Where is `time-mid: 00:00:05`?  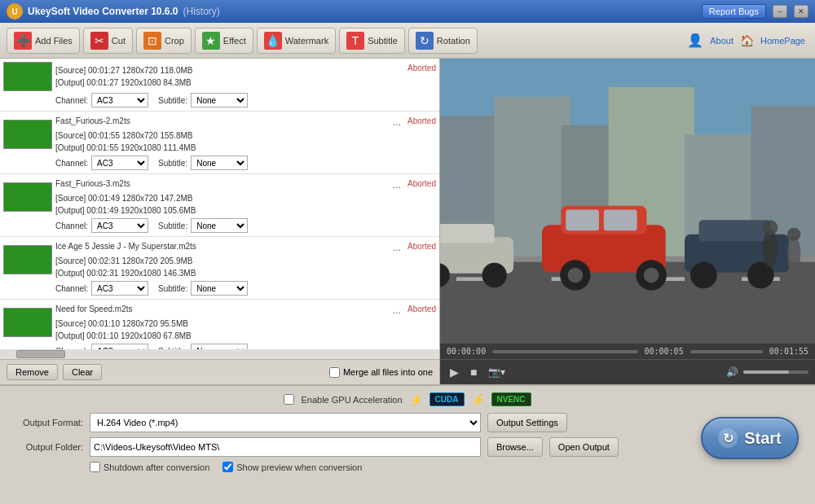 time-mid: 00:00:05 is located at coordinates (664, 352).